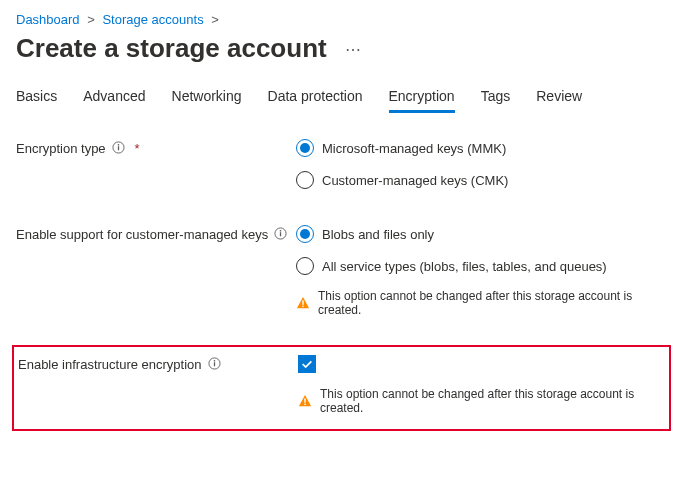  Describe the element at coordinates (464, 266) in the screenshot. I see `radio-all-service-types-label: All service types (blobs, files, tables,…` at that location.